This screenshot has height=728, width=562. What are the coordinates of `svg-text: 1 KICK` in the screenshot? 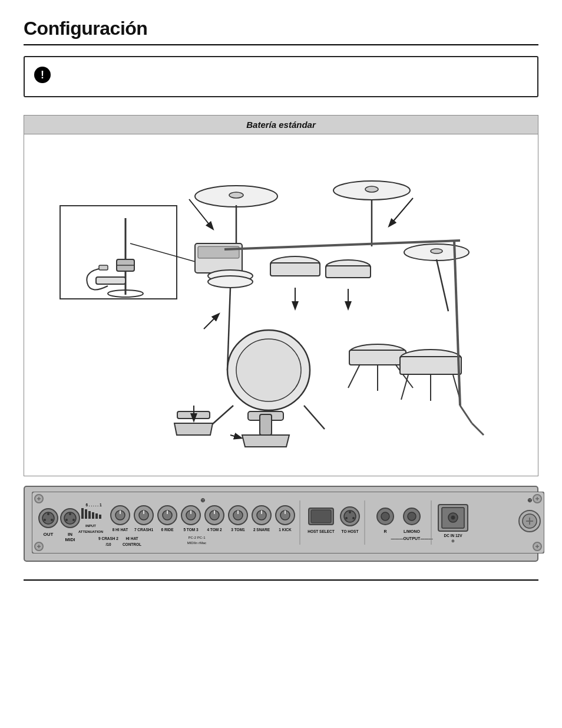 It's located at (285, 529).